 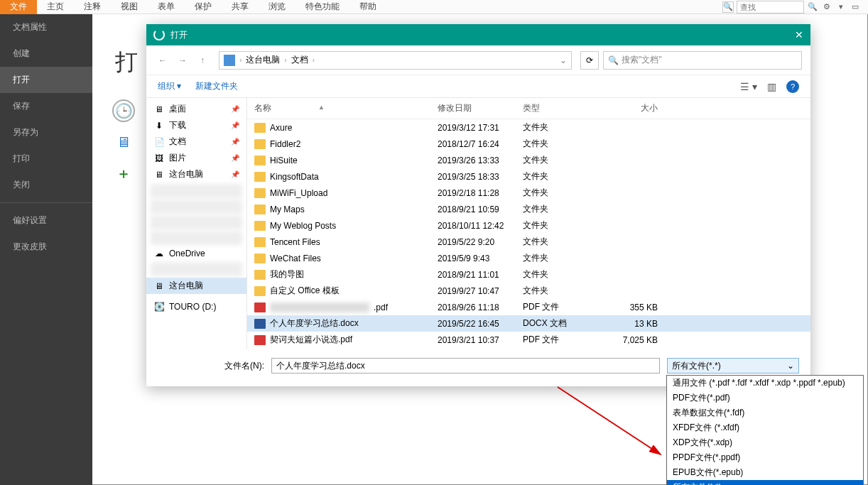 What do you see at coordinates (528, 307) in the screenshot?
I see `file-row: .pdf2018/9/26 11:18PDF 文件355 KB` at bounding box center [528, 307].